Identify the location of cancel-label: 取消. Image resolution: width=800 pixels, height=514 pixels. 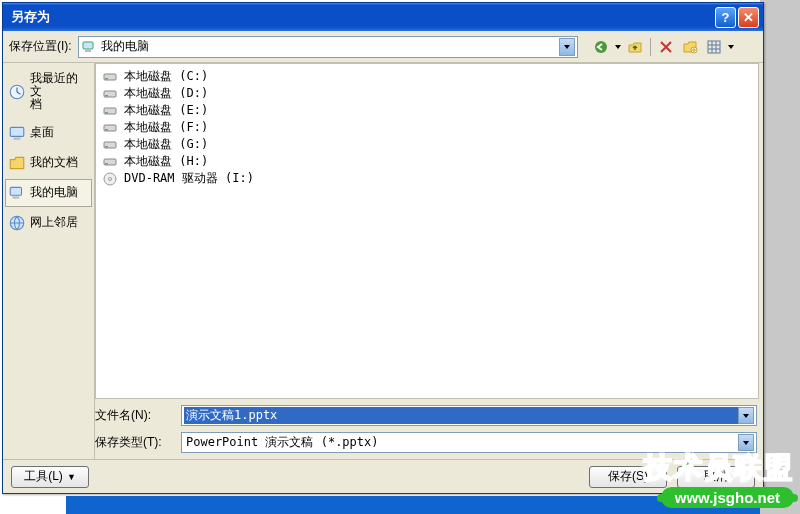
(716, 476).